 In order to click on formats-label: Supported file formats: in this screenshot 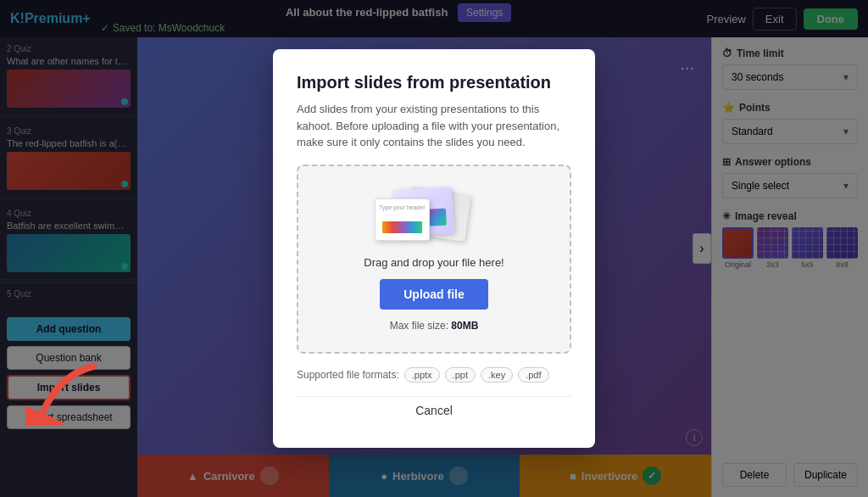, I will do `click(348, 375)`.